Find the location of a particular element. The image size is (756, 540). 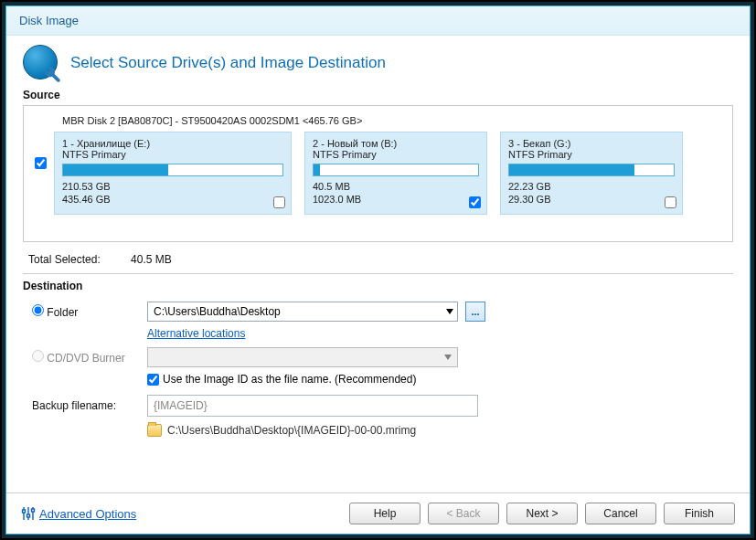

backup-filename-label: Backup filename: is located at coordinates (86, 406).